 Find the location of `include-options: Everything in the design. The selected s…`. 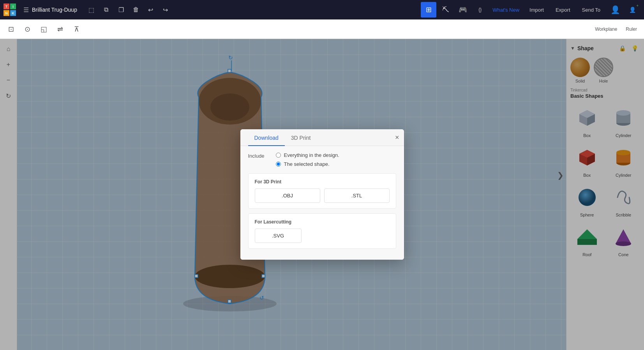

include-options: Everything in the design. The selected s… is located at coordinates (308, 160).